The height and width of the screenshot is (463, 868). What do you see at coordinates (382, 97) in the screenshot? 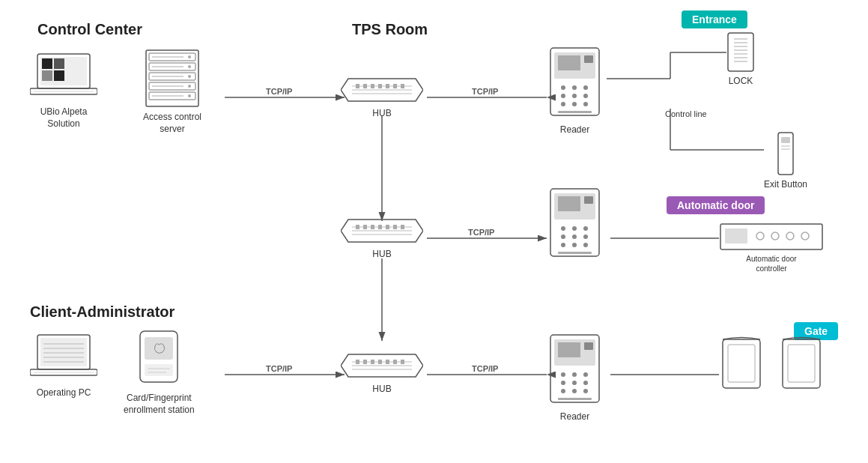
I see `device-hub-top: HUB` at bounding box center [382, 97].